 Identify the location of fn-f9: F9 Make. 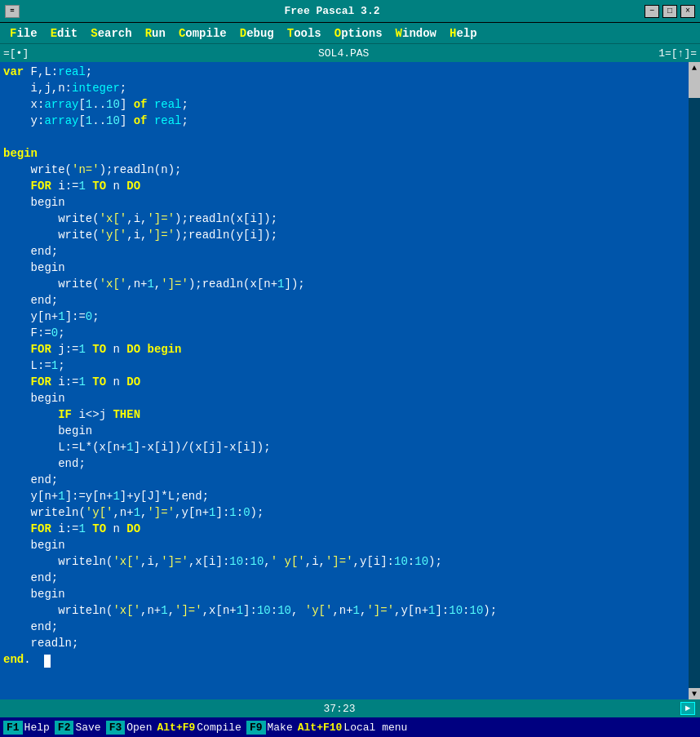
(269, 728).